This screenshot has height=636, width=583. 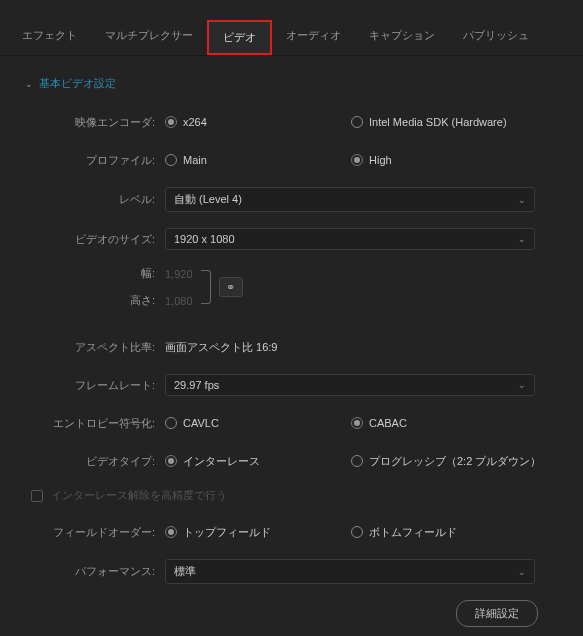 What do you see at coordinates (497, 614) in the screenshot?
I see `advanced-settings-button: 詳細設定` at bounding box center [497, 614].